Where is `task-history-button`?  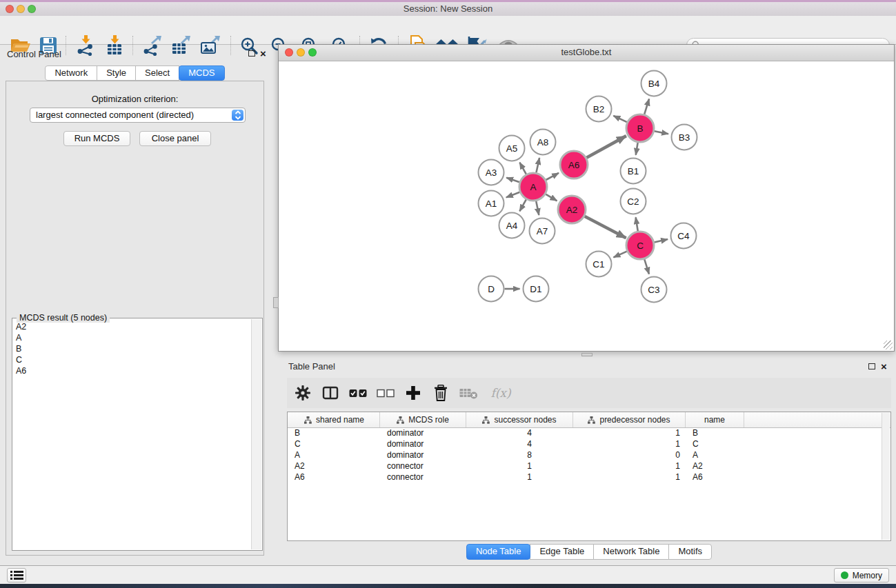
task-history-button is located at coordinates (17, 575).